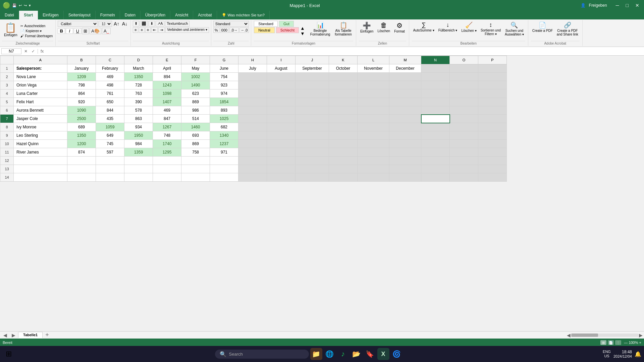  I want to click on cell-a5: Felix Hart, so click(41, 102).